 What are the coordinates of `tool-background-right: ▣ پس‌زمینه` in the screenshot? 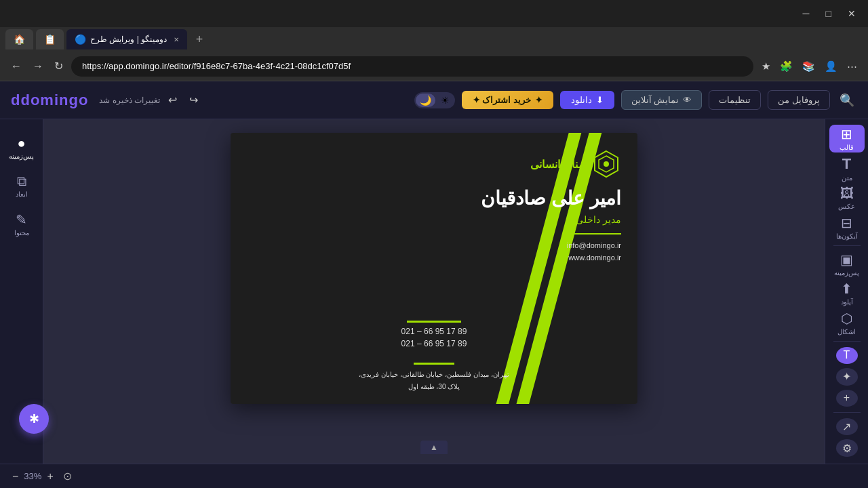 It's located at (847, 264).